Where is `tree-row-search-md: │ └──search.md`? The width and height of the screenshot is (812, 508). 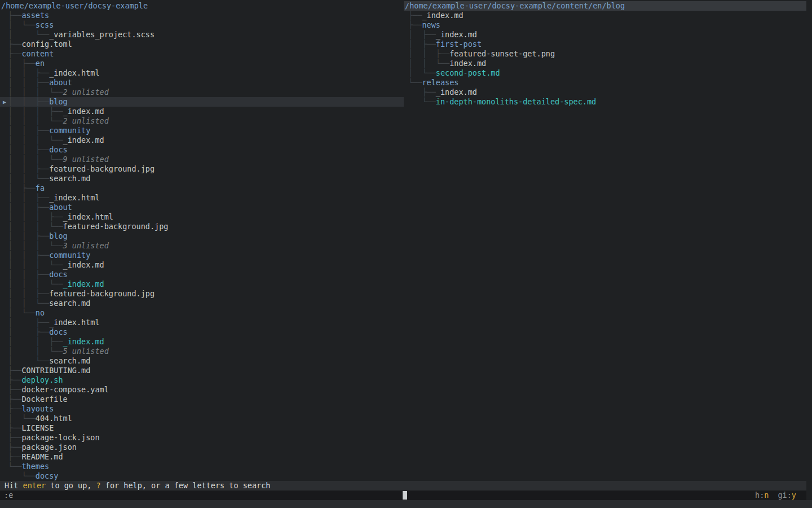 tree-row-search-md: │ └──search.md is located at coordinates (202, 361).